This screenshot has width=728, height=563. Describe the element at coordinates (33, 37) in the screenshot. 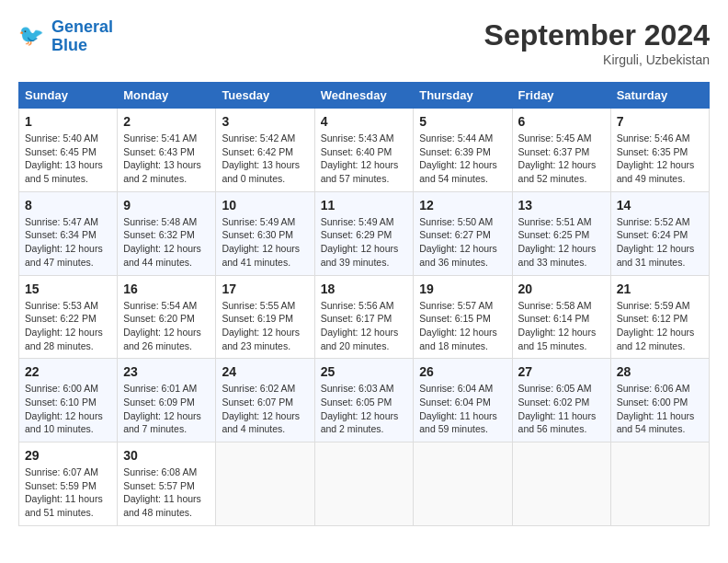

I see `logo-icon: 🐦` at that location.